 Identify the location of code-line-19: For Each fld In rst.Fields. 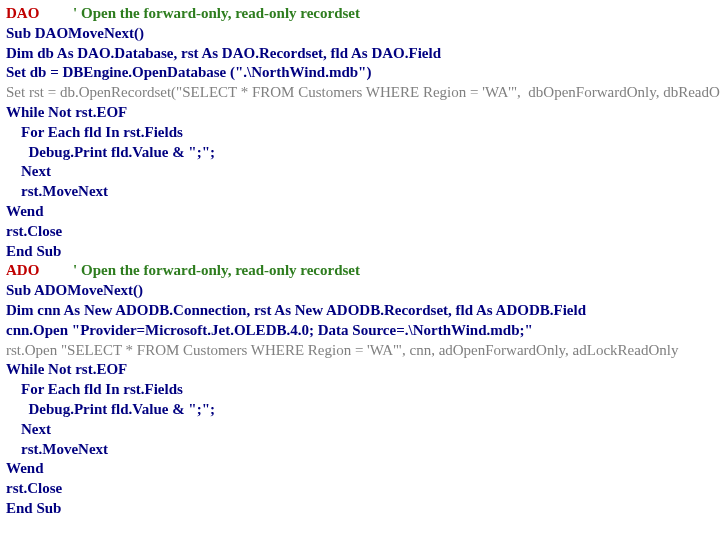
(360, 390).